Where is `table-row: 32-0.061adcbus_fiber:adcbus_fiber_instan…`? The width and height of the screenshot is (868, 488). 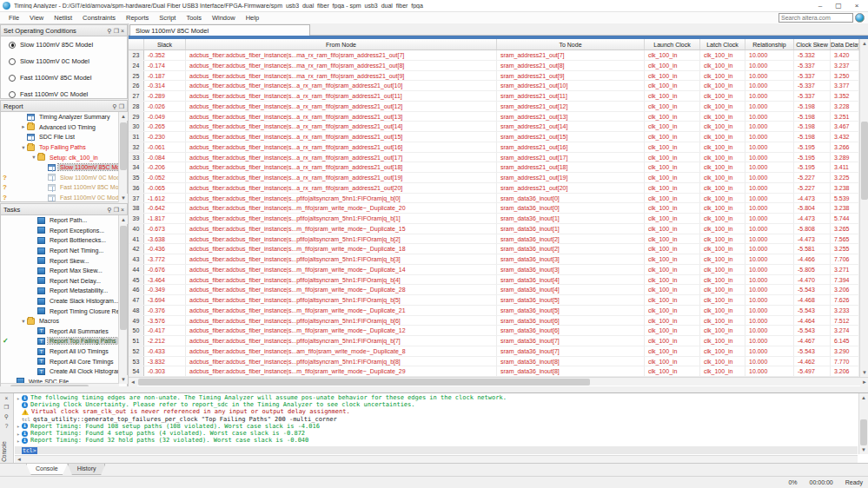 table-row: 32-0.061adcbus_fiber:adcbus_fiber_instan… is located at coordinates (494, 148).